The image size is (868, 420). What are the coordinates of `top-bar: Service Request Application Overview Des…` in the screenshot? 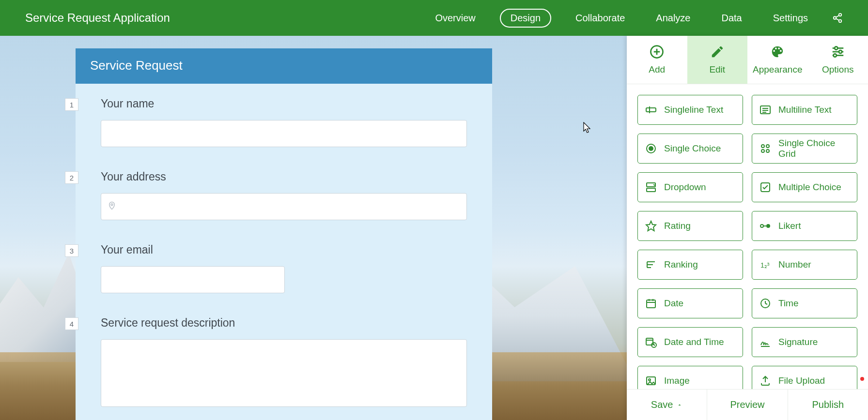 It's located at (434, 18).